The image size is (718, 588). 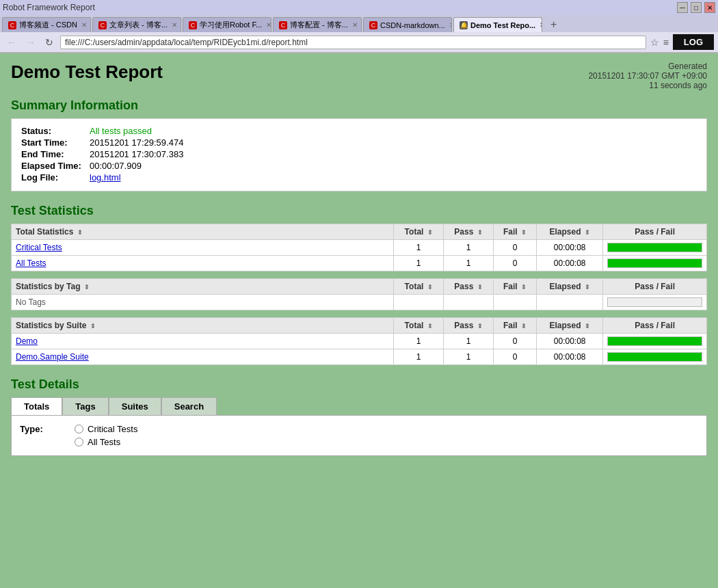 I want to click on detail-tabs-row: Totals Tags Suites Search, so click(x=359, y=406).